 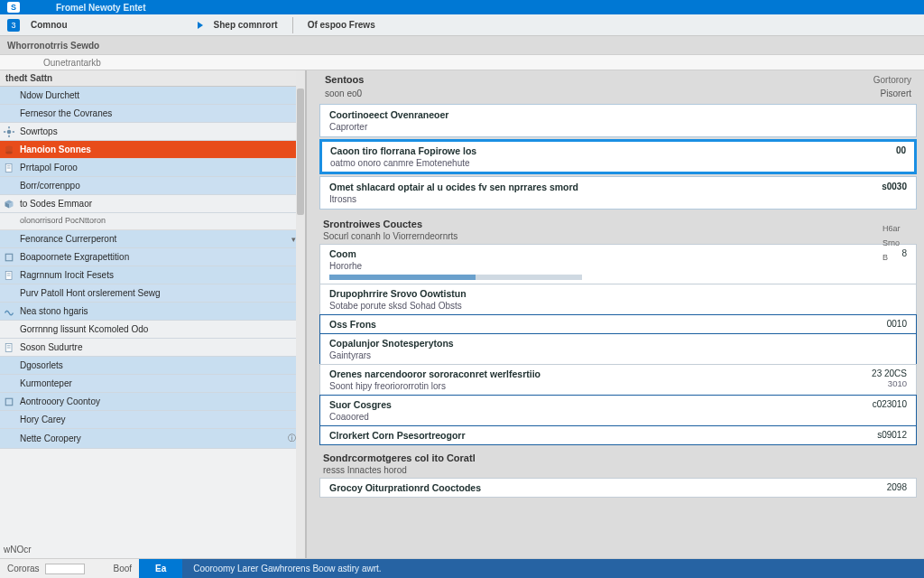 What do you see at coordinates (66, 114) in the screenshot?
I see `sidebar-item-label: Fernesor the Covranes` at bounding box center [66, 114].